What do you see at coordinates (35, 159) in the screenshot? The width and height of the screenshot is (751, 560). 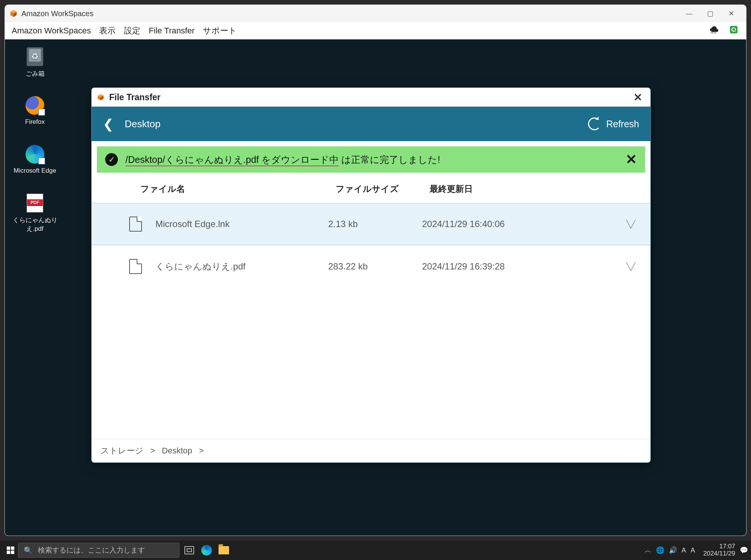 I see `desktop-icon-edge: Microsoft Edge` at bounding box center [35, 159].